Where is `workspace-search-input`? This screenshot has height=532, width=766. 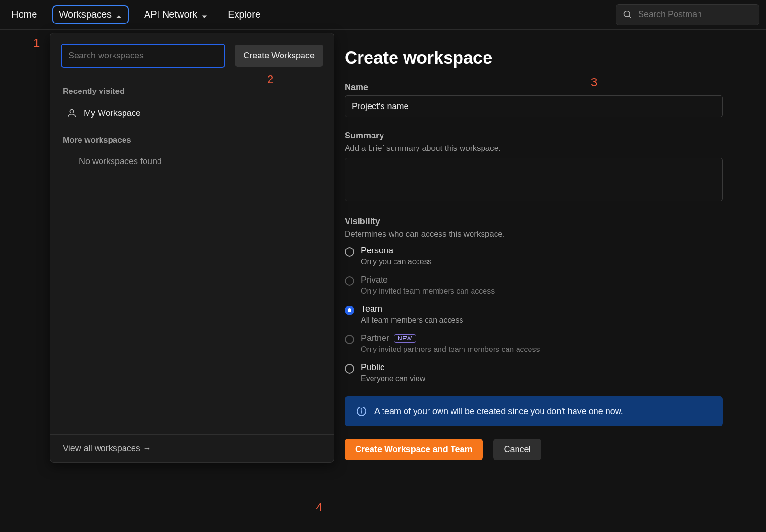 workspace-search-input is located at coordinates (143, 56).